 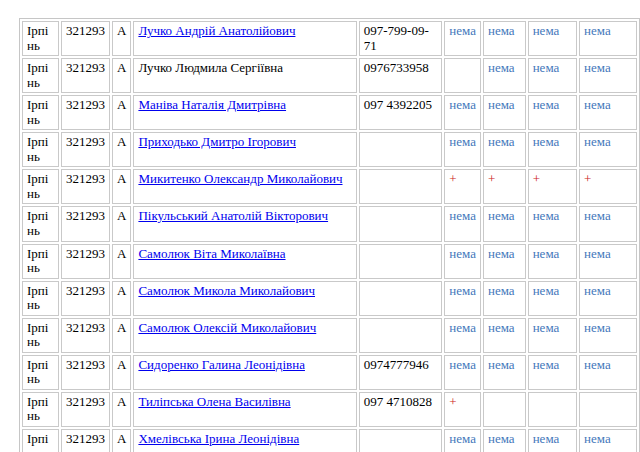 I want to click on table-row: Ірпінь321293АМикитенко Олександр Миколай…, so click(x=330, y=186).